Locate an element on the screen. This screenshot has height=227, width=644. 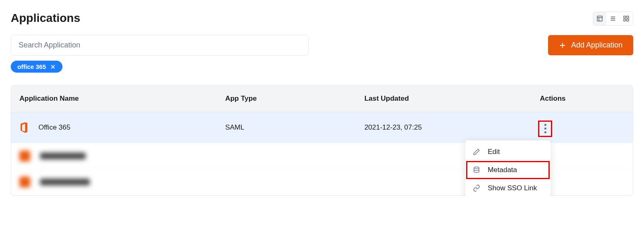
header-updated: Last Updated is located at coordinates (452, 99).